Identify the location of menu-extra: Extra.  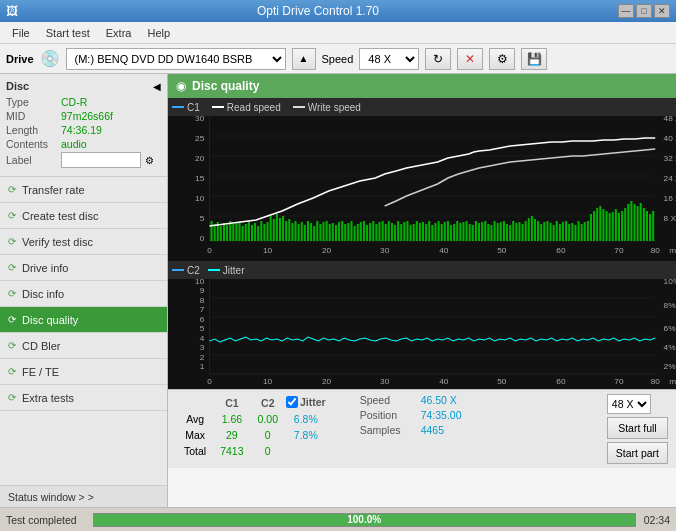
(119, 33).